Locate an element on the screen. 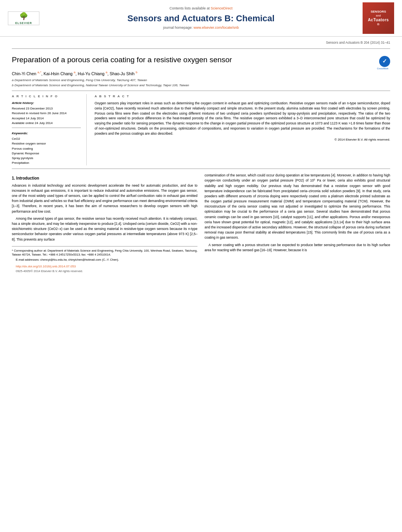  info-divider is located at coordinates (47, 128).